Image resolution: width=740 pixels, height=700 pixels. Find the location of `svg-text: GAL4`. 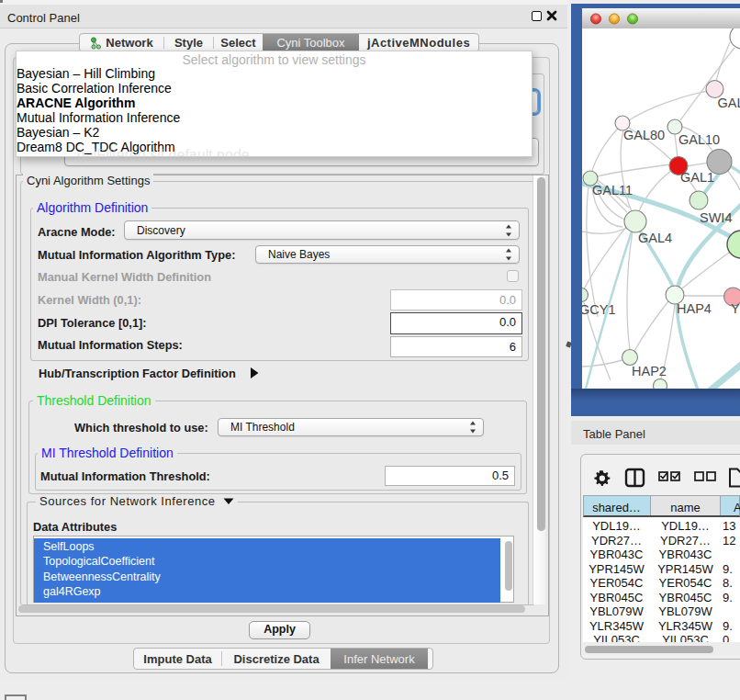

svg-text: GAL4 is located at coordinates (656, 238).